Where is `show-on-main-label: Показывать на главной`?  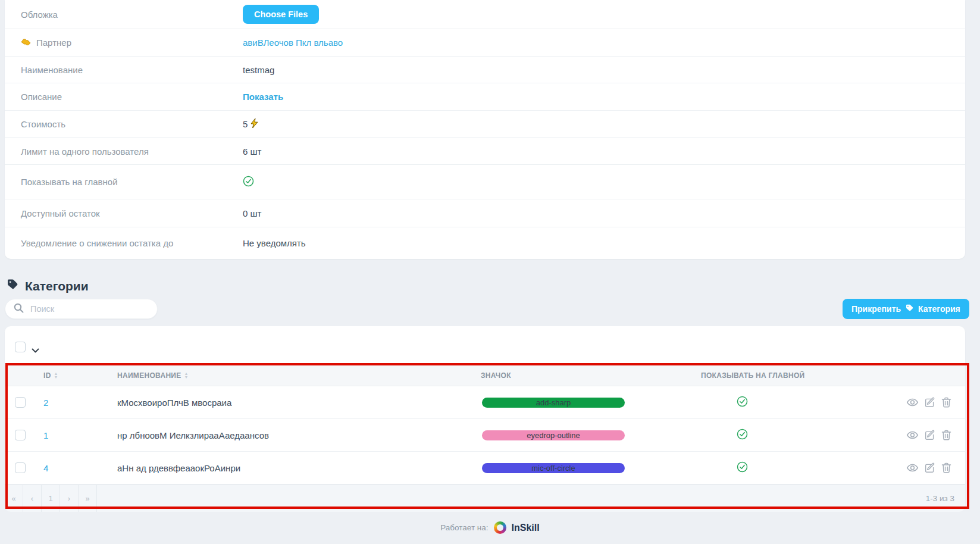 show-on-main-label: Показывать на главной is located at coordinates (132, 182).